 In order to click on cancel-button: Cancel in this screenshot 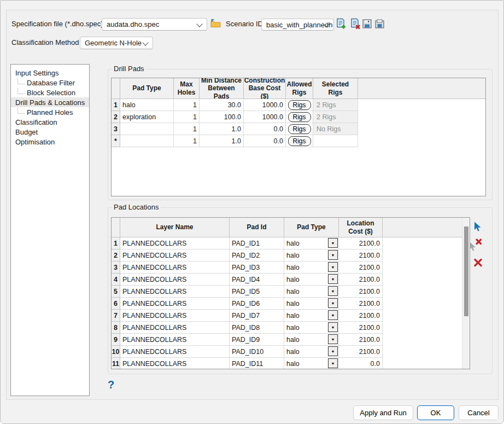, I will do `click(479, 413)`.